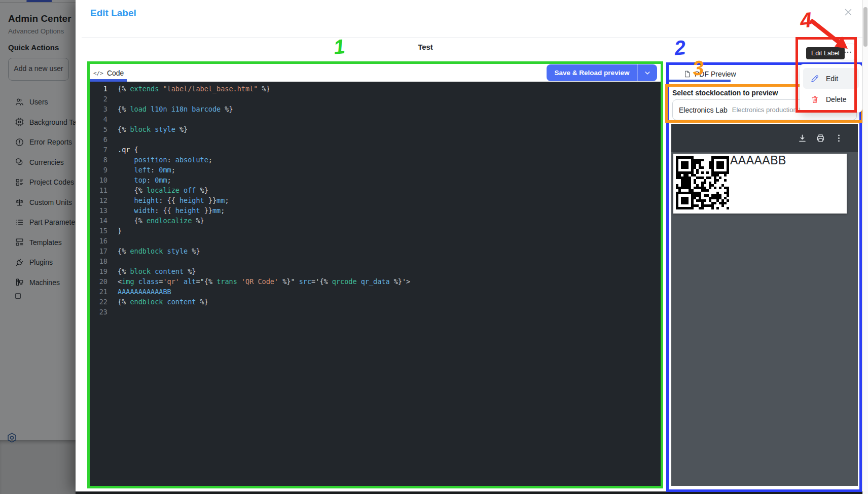  Describe the element at coordinates (758, 160) in the screenshot. I see `label-page-text: AAAAABB` at that location.